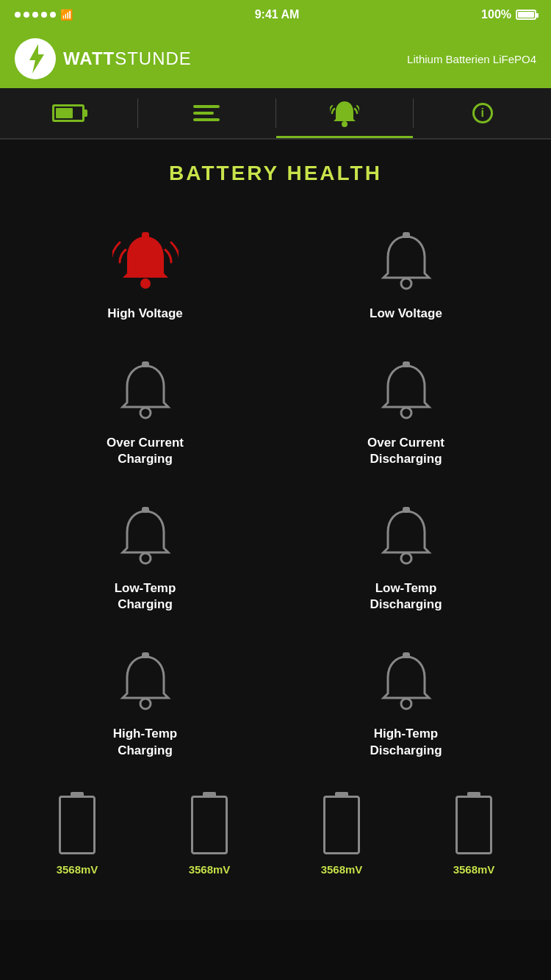 This screenshot has height=980, width=551. I want to click on logo-text: WATTSTUNDE, so click(128, 59).